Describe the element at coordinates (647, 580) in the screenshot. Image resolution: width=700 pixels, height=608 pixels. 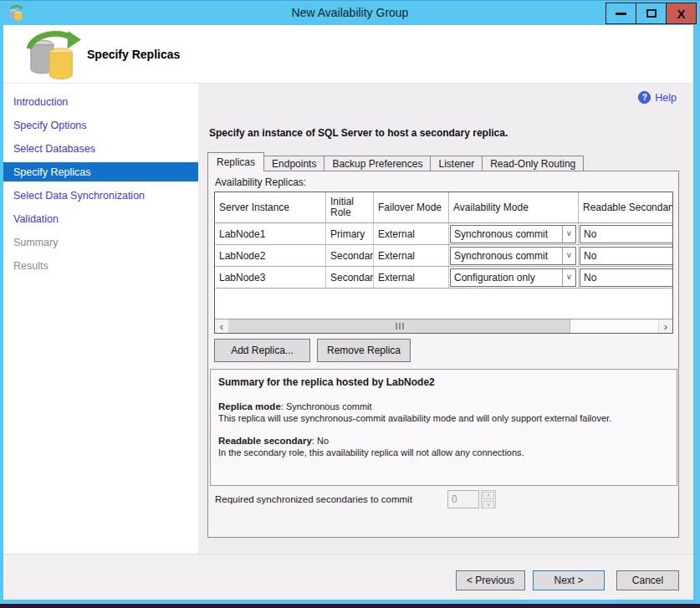
I see `cancel-button: Cancel` at that location.